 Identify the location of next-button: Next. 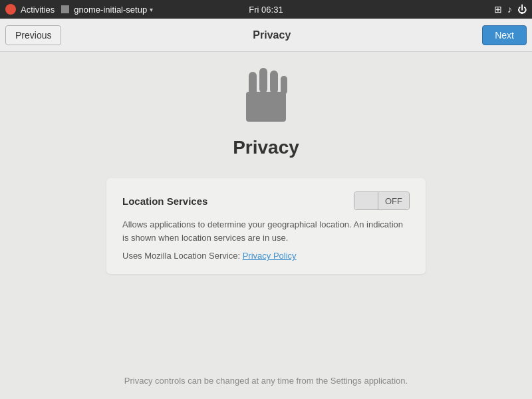
(504, 35).